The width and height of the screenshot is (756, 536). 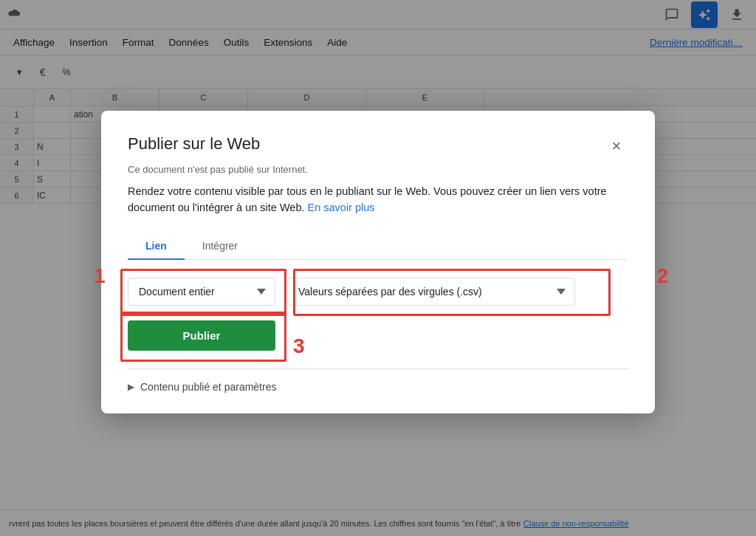 What do you see at coordinates (220, 246) in the screenshot?
I see `tab-integrer: Intégrer` at bounding box center [220, 246].